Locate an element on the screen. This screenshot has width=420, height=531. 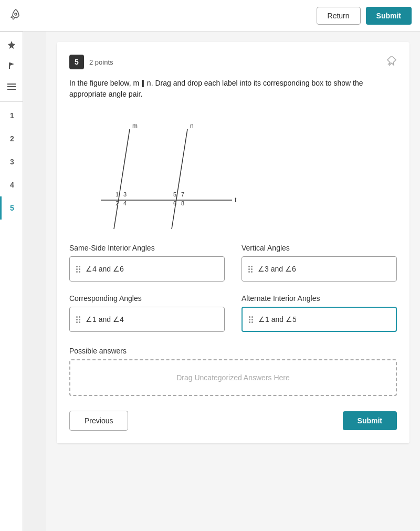
footer: Previous Submit is located at coordinates (233, 421).